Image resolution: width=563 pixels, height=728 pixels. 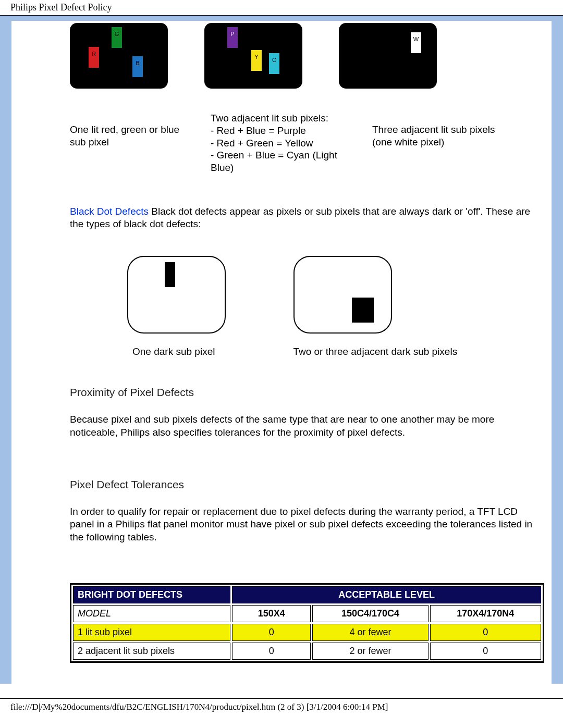 I want to click on th-acceptable: ACCEPTABLE LEVEL, so click(x=387, y=595).